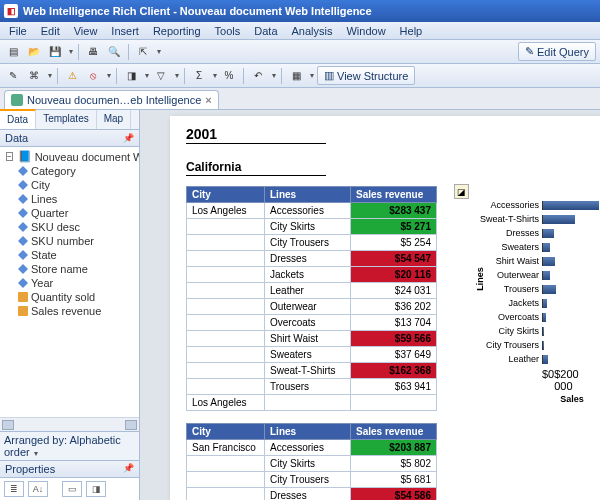 The width and height of the screenshot is (600, 500). I want to click on chevron-down-icon: ▾, so click(36, 454).